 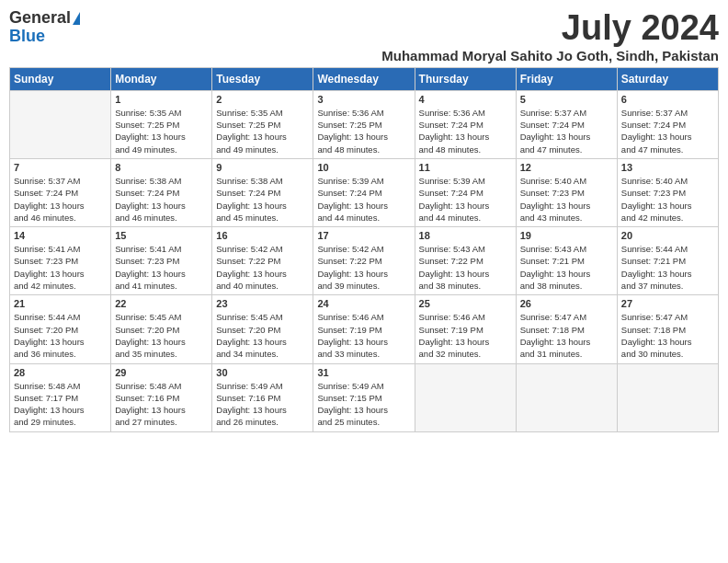 I want to click on day-number: 3, so click(x=364, y=99).